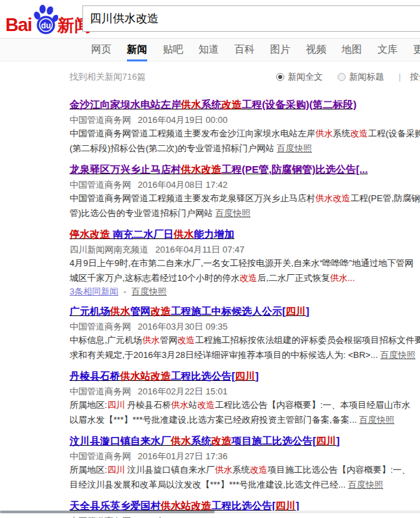  I want to click on radio-news-title-label: 新闻标题, so click(367, 77).